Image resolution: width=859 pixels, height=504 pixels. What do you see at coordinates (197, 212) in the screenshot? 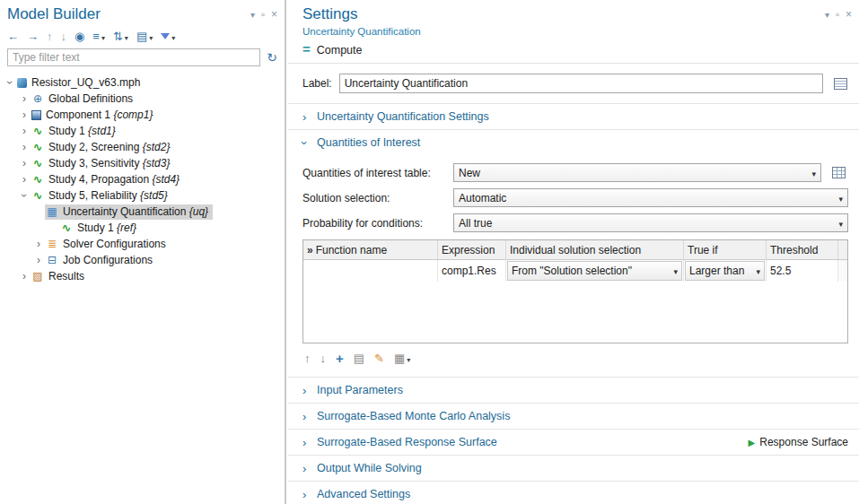
I see `tree-item-tag: {uq}` at bounding box center [197, 212].